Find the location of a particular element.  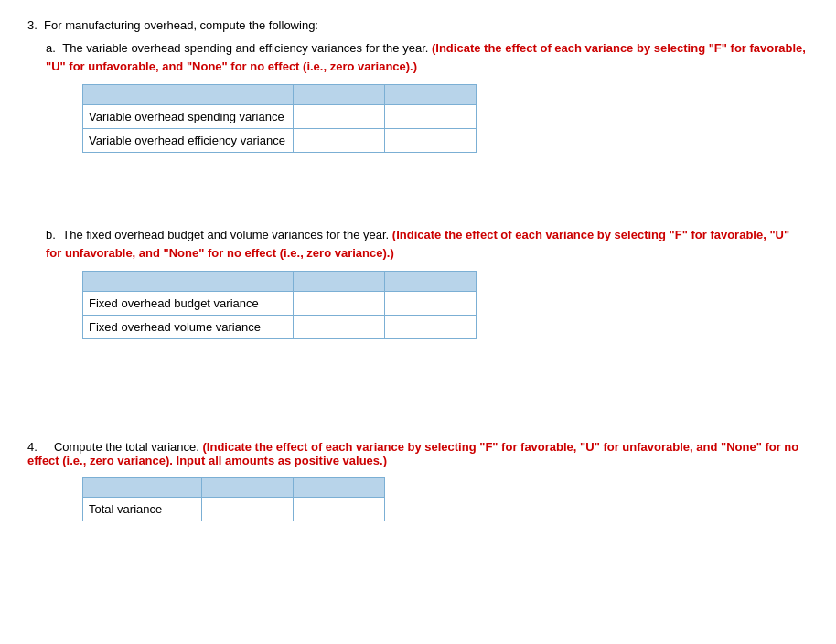

q4-text-normal: Compute the total variance. is located at coordinates (126, 446).